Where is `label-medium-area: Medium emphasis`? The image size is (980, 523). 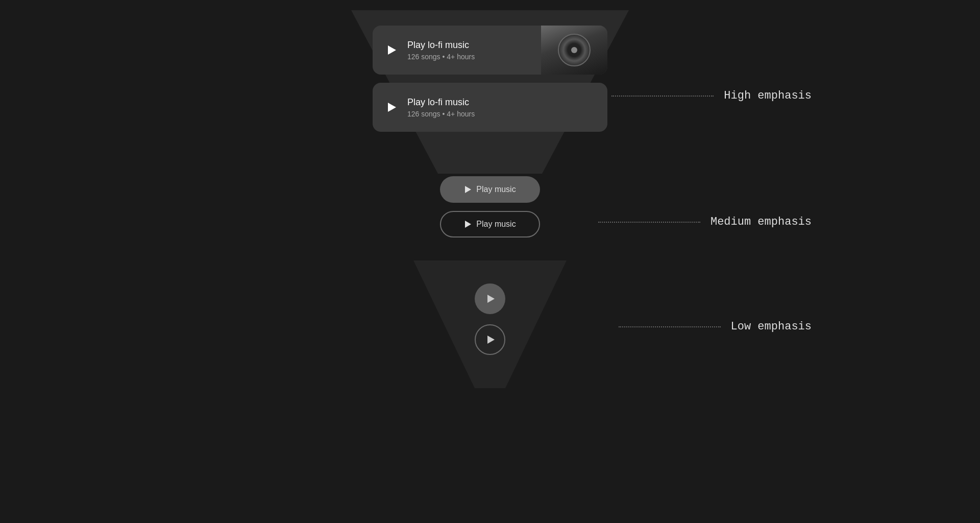 label-medium-area: Medium emphasis is located at coordinates (705, 222).